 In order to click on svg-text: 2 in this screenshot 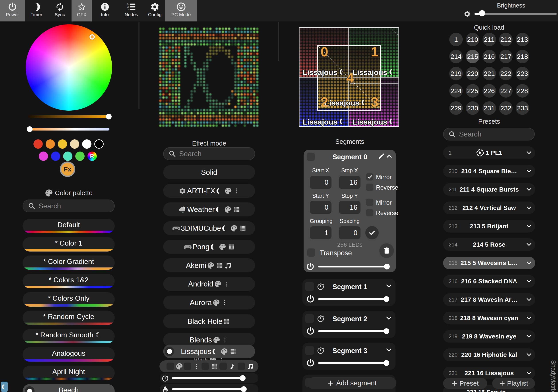, I will do `click(324, 102)`.